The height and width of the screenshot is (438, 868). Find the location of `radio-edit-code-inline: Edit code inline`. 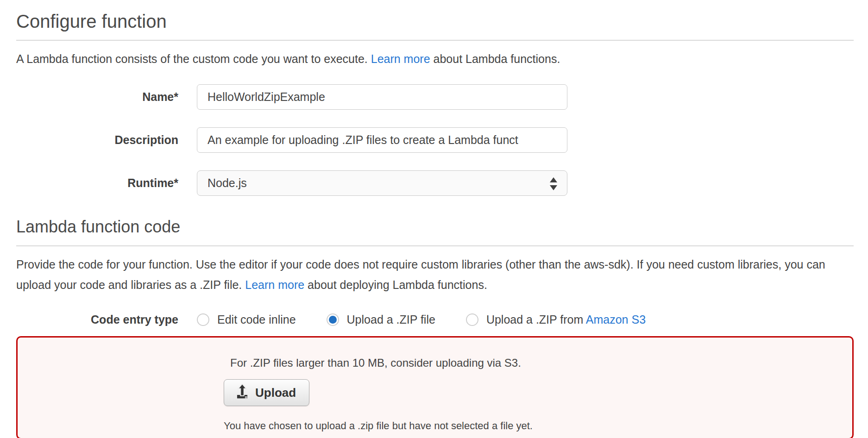

radio-edit-code-inline: Edit code inline is located at coordinates (246, 319).